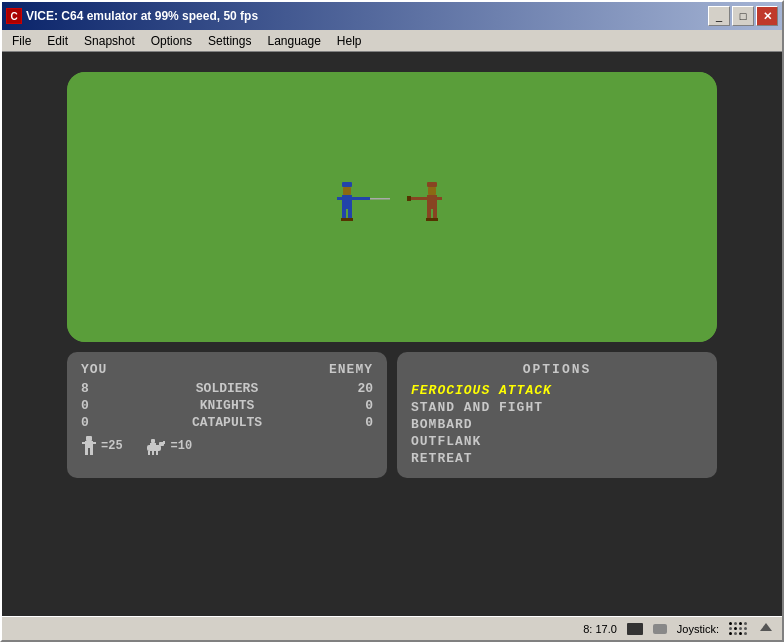 This screenshot has width=784, height=642. I want to click on option-stand-and-fight: STAND AND FIGHT, so click(557, 408).